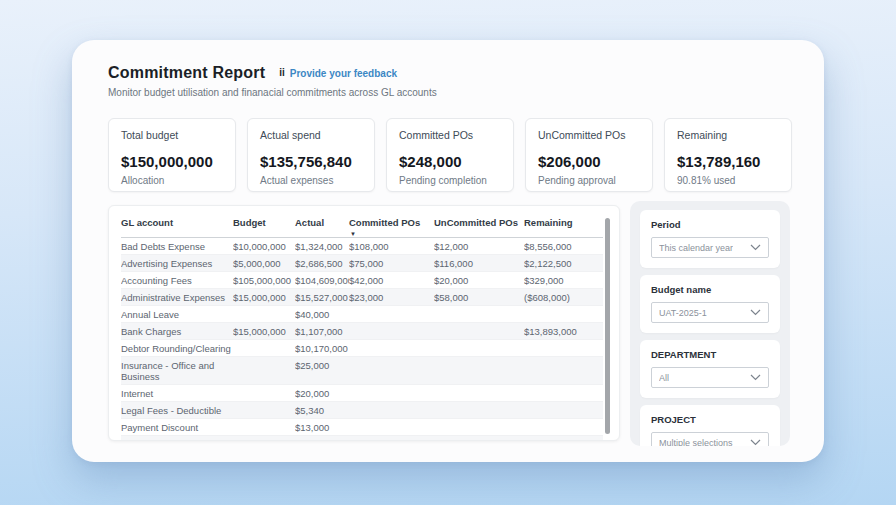 This screenshot has width=896, height=505. Describe the element at coordinates (479, 298) in the screenshot. I see `table-cell: $58,000` at that location.